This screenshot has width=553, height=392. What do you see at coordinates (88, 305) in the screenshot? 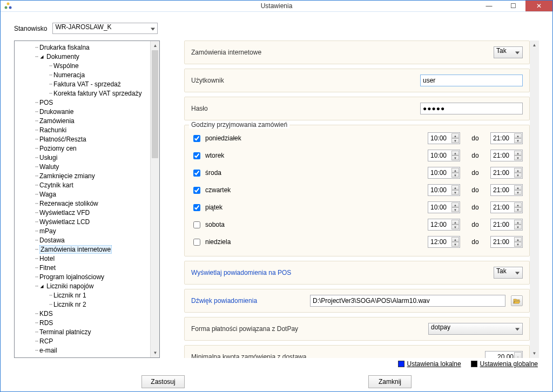
I see `tree-item: ⋯Licznik nr 2` at bounding box center [88, 305].